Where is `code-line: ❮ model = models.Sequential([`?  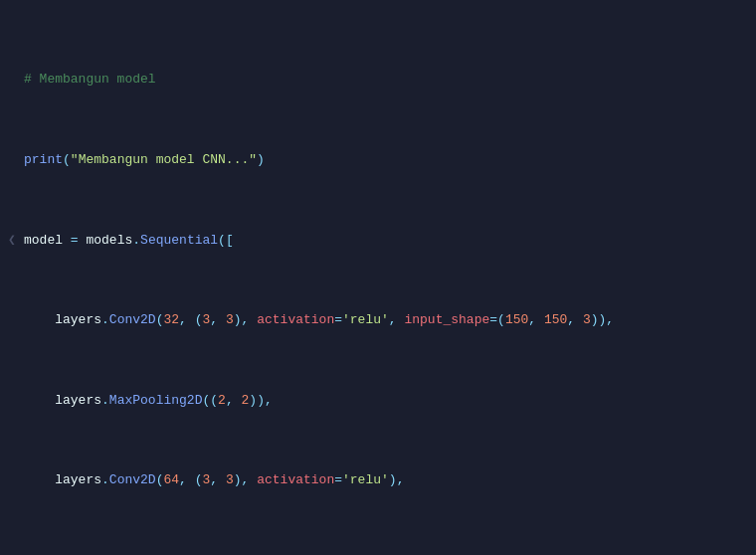
code-line: ❮ model = models.Sequential([ is located at coordinates (378, 241).